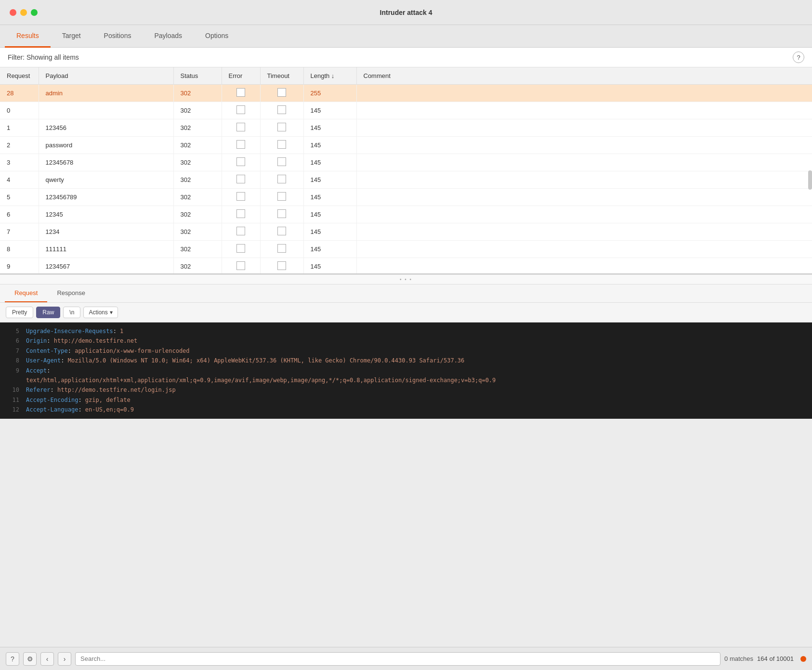 The image size is (812, 670). What do you see at coordinates (106, 76) in the screenshot?
I see `col-header-payload: Payload` at bounding box center [106, 76].